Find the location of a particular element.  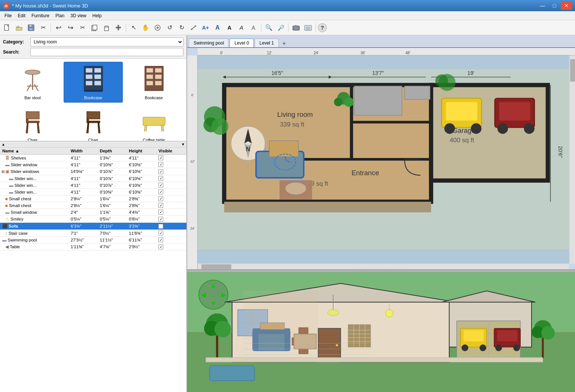

table-row: ▬Slider win... 4'11" 0'10⅝" 6'10⅝" is located at coordinates (93, 192).